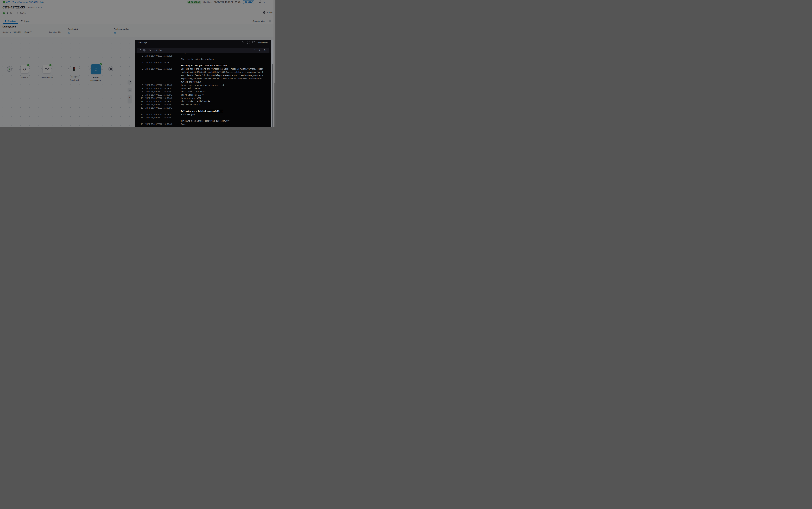 The height and width of the screenshot is (509, 812). Describe the element at coordinates (96, 69) in the screenshot. I see `rollout-icon` at that location.